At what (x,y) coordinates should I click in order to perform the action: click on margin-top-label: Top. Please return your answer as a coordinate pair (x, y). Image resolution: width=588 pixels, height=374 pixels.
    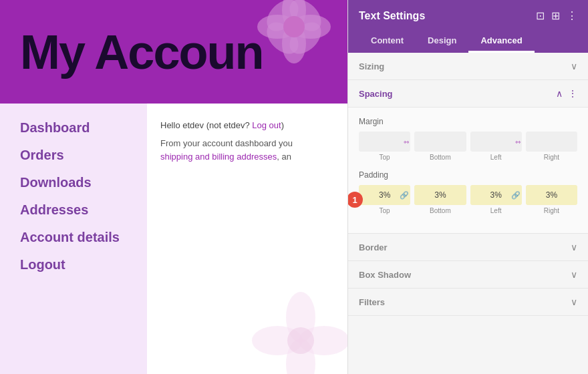
    Looking at the image, I should click on (385, 158).